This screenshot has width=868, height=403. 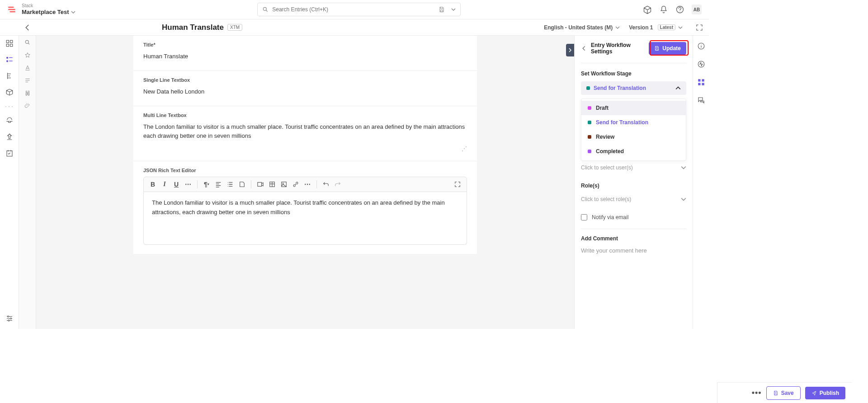 I want to click on stage-item-send-for-translation: Send for Translation, so click(x=634, y=122).